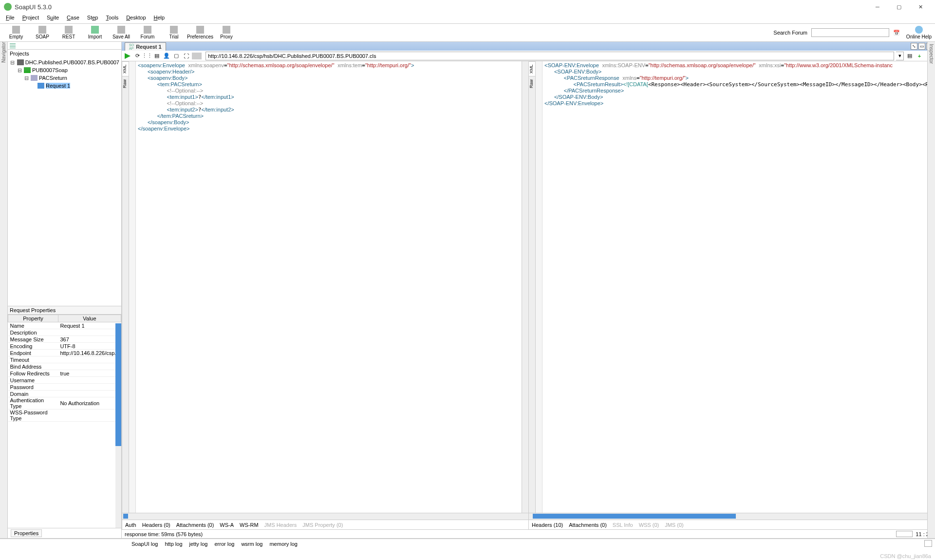  I want to click on square-button: ▢, so click(176, 56).